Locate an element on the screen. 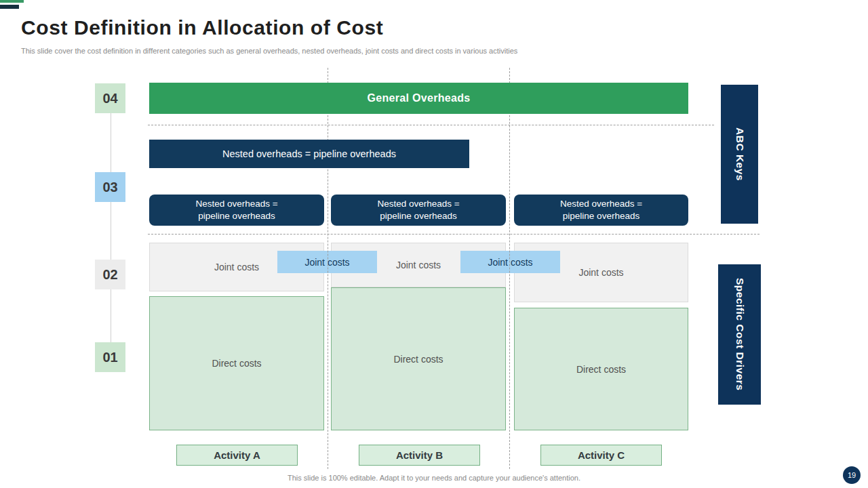 Image resolution: width=868 pixels, height=488 pixels. activity-a-label: Activity A is located at coordinates (237, 455).